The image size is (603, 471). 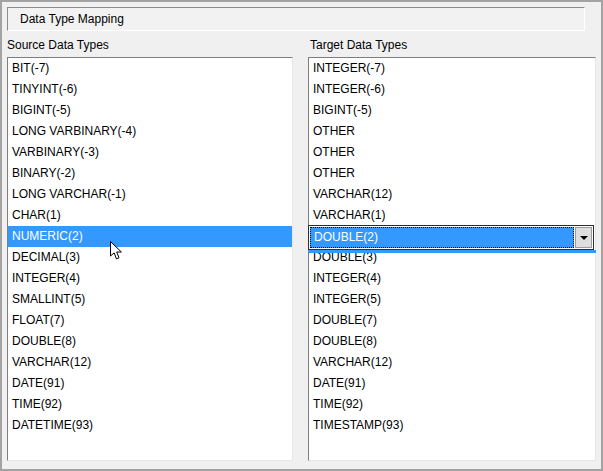 What do you see at coordinates (150, 194) in the screenshot?
I see `source-type-item: LONG VARCHAR(-1)` at bounding box center [150, 194].